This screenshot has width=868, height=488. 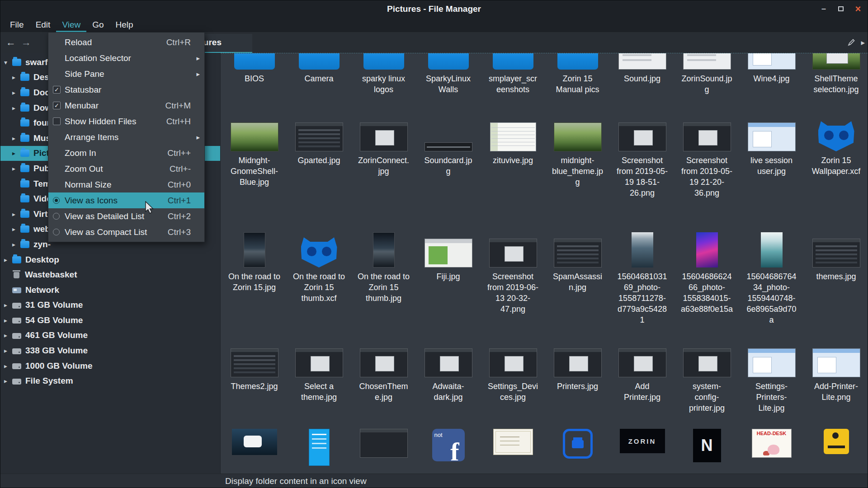 I want to click on file-item-zituvive-jpg: zituvive.jpg, so click(x=513, y=174).